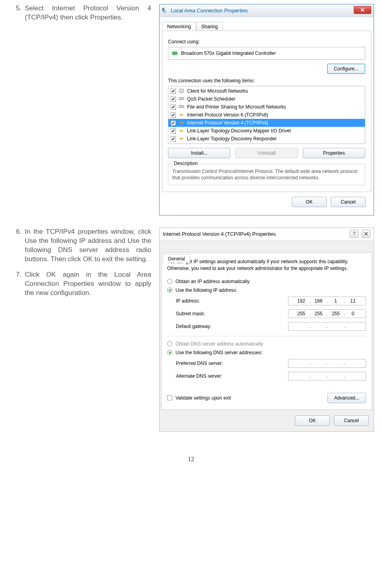 The width and height of the screenshot is (382, 588). I want to click on step-5-text: Select Internet Protocol Version 4 (TCP/…, so click(88, 13).